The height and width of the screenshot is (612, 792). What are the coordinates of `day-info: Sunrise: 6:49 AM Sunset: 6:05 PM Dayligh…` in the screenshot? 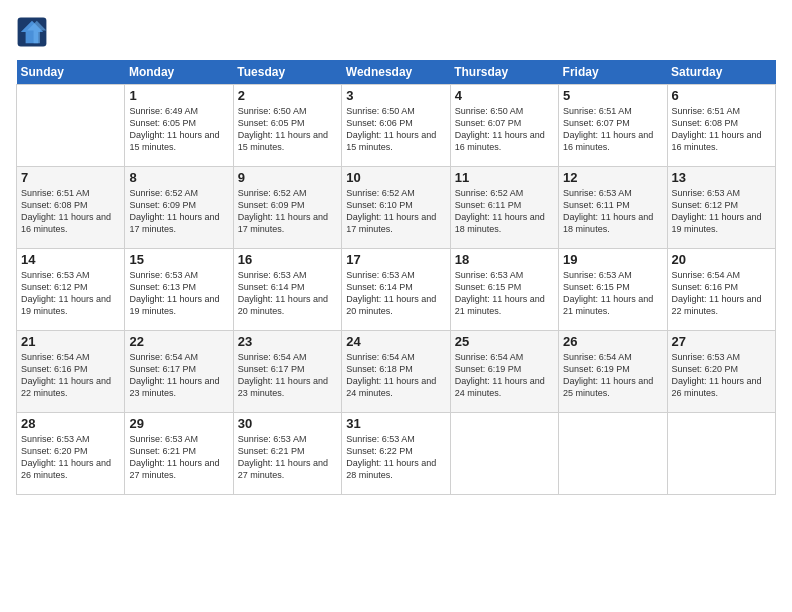 It's located at (178, 130).